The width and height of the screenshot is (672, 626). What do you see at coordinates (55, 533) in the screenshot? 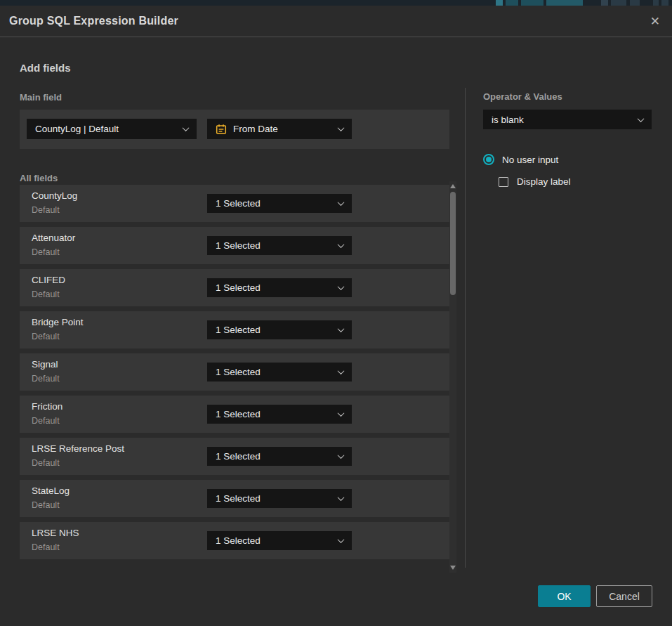
I see `field-name: LRSE NHS` at bounding box center [55, 533].